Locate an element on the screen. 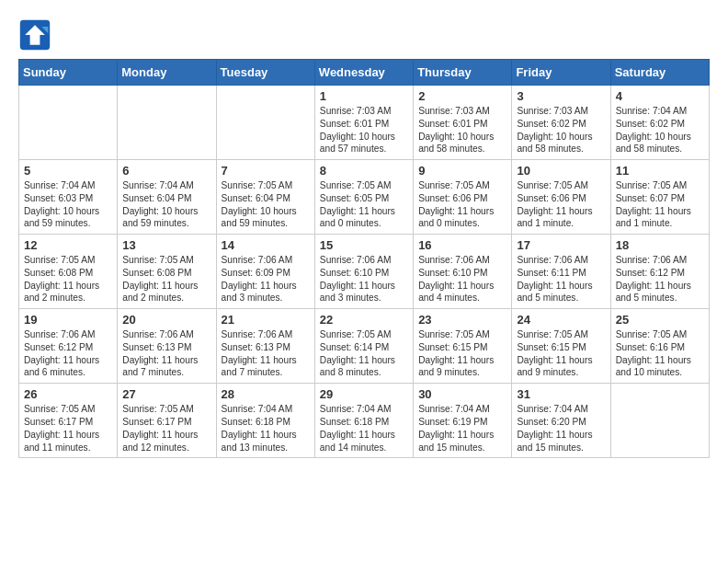 The height and width of the screenshot is (563, 728). day-number: 19 is located at coordinates (68, 320).